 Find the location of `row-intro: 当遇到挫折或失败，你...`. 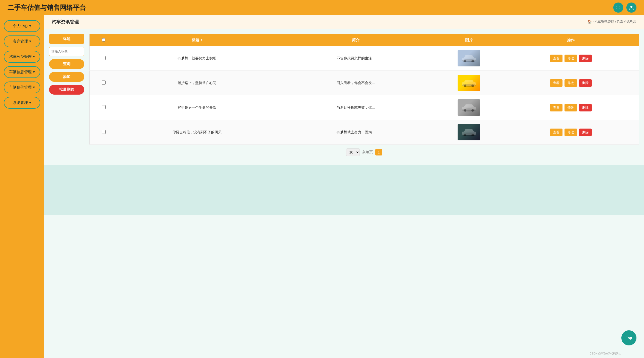

row-intro: 当遇到挫折或失败，你... is located at coordinates (355, 108).